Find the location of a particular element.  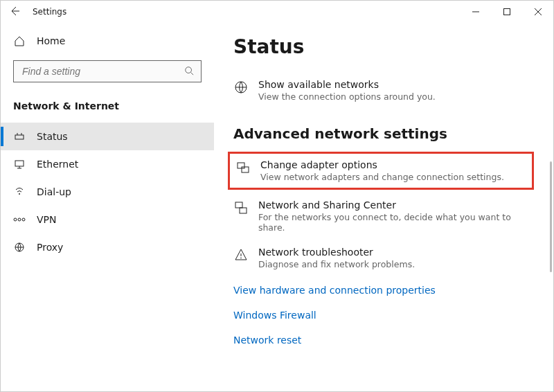

scrollbar-thumb is located at coordinates (551, 217).